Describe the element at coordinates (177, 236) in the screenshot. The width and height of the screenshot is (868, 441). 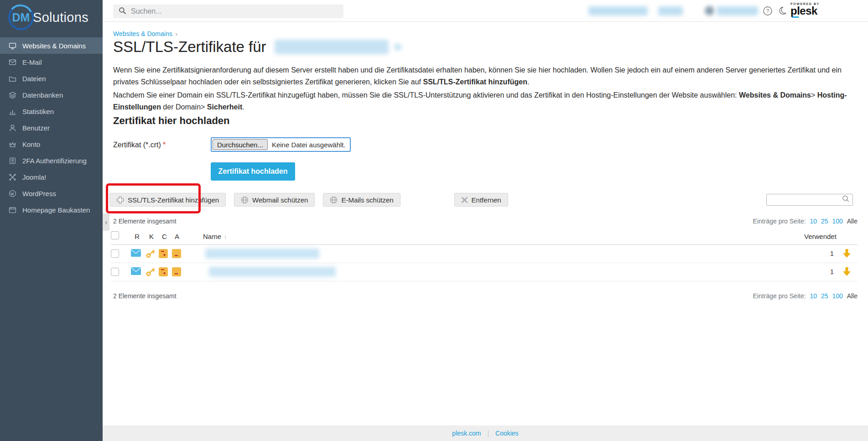
I see `column-header-a: A` at that location.